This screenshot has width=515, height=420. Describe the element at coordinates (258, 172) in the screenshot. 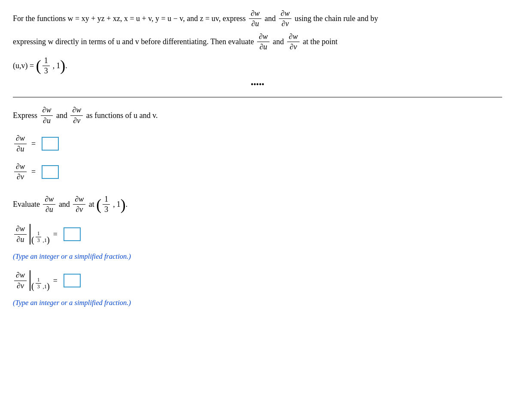

I see `dw-dv-row: ∂w ∂v =` at that location.